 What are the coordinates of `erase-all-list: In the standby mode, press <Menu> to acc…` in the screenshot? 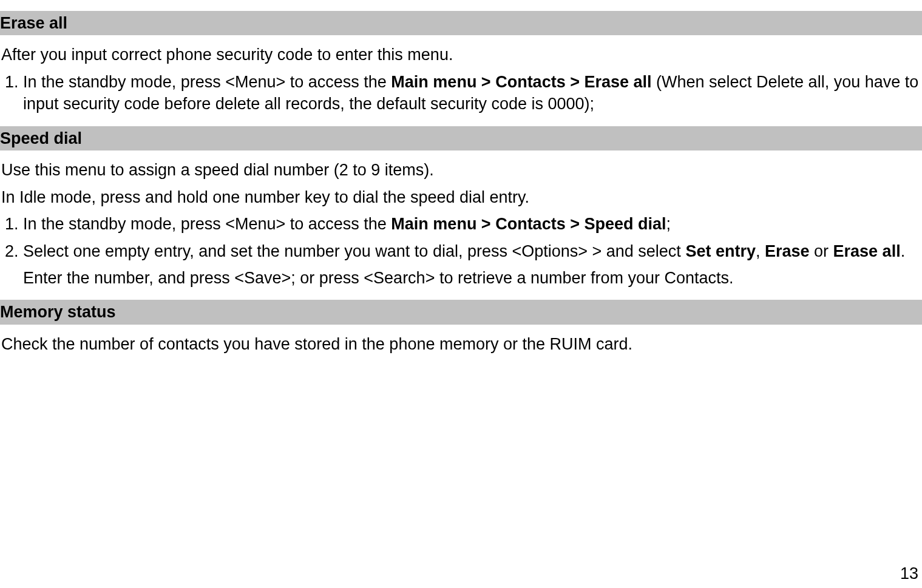 It's located at (461, 93).